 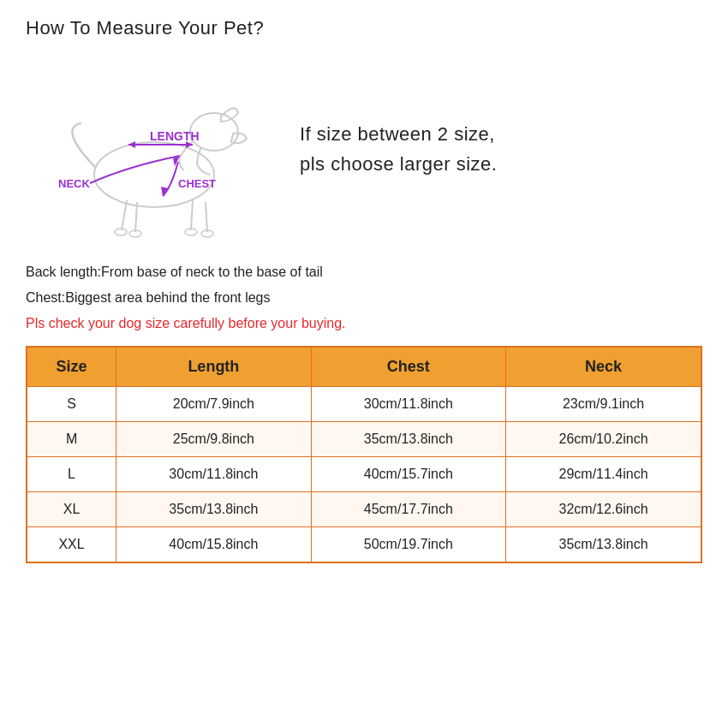 I want to click on chest-instruction: Chest:Biggest area behind the front legs, so click(x=364, y=298).